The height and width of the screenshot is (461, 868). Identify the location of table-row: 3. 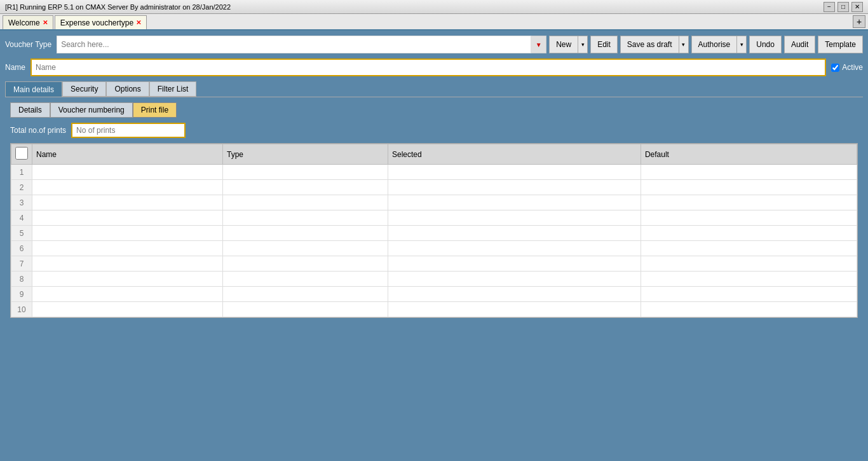
(435, 203).